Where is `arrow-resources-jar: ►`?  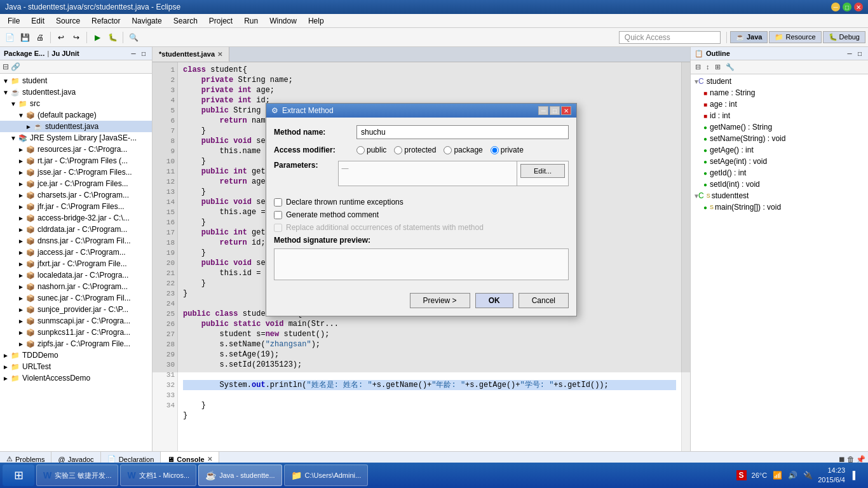
arrow-resources-jar: ► is located at coordinates (22, 150).